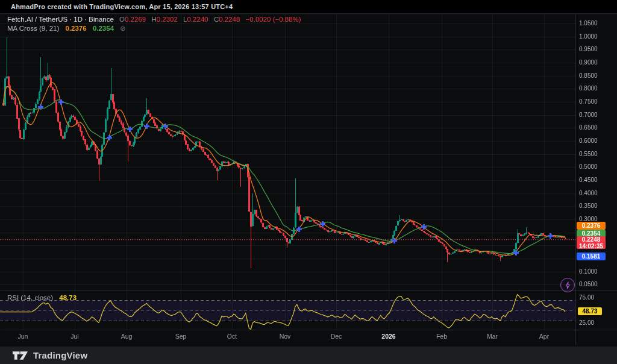 The image size is (617, 364). Describe the element at coordinates (75, 336) in the screenshot. I see `time-axis-label: Jul` at that location.